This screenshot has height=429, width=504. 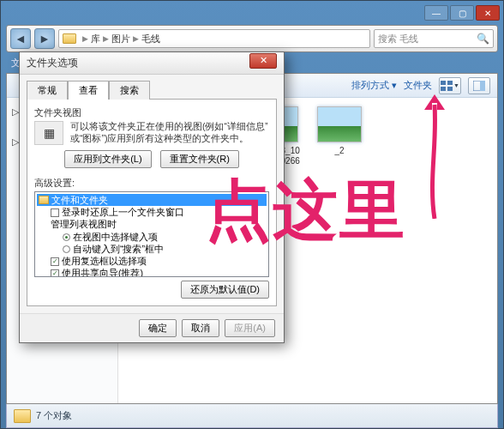 What do you see at coordinates (252, 13) in the screenshot?
I see `titlebar: — ▢ ✕` at bounding box center [252, 13].